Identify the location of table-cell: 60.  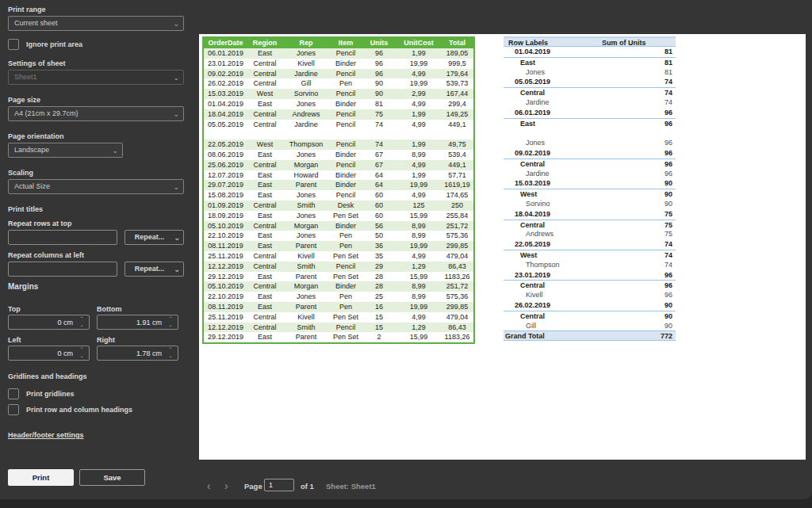
(379, 216).